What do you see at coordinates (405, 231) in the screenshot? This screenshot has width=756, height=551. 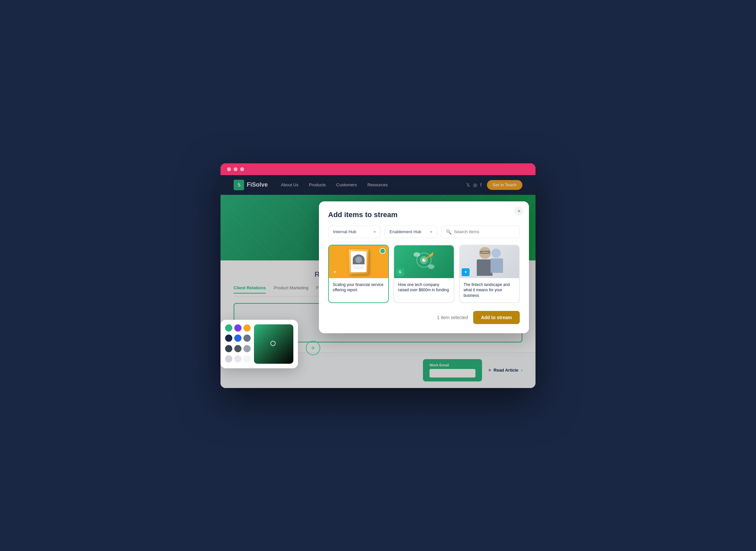 I see `enablement-hub-label: Enablement Hub` at bounding box center [405, 231].